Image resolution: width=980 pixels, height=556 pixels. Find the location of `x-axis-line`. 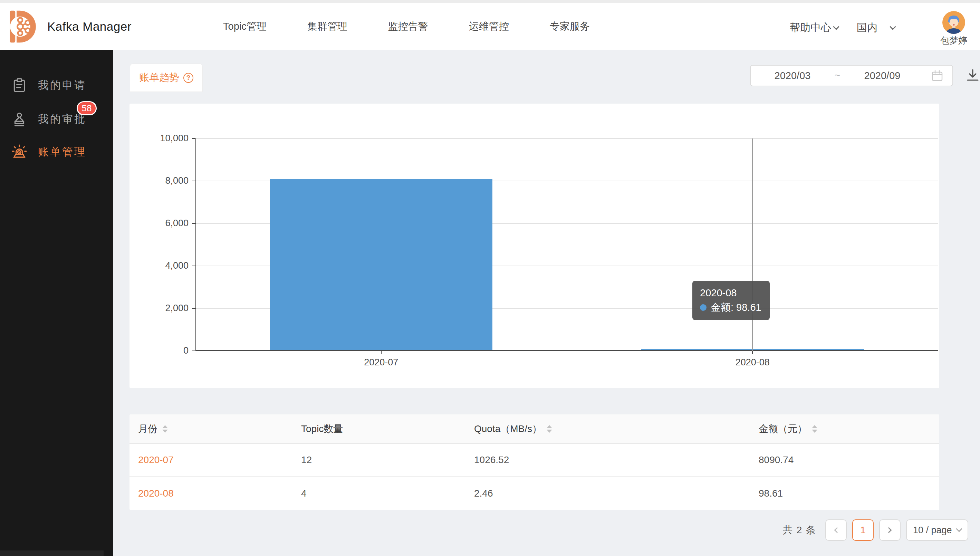

x-axis-line is located at coordinates (567, 351).